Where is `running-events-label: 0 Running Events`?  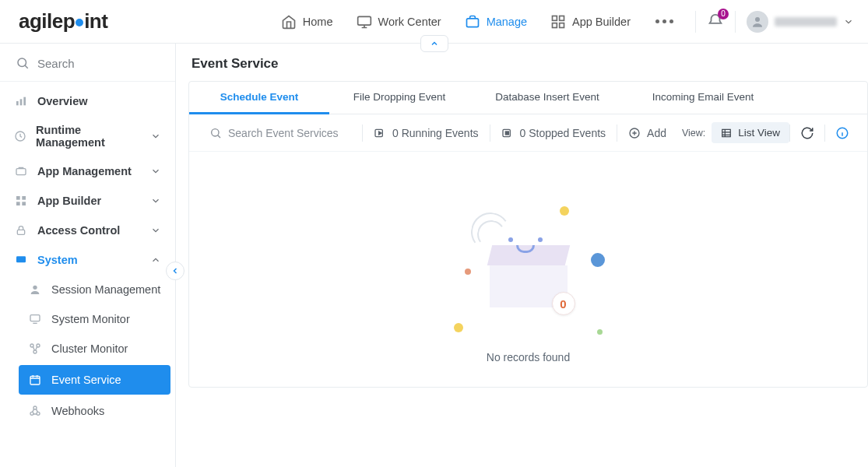 running-events-label: 0 Running Events is located at coordinates (436, 133).